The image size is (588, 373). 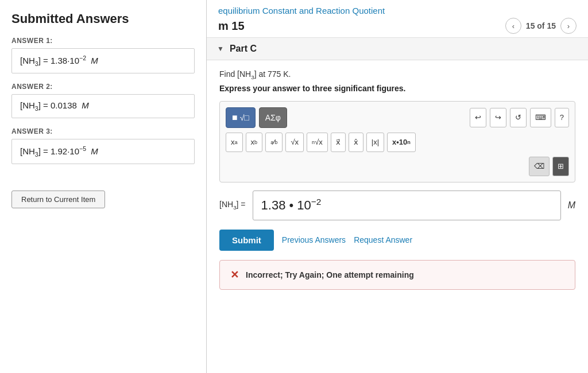 What do you see at coordinates (383, 240) in the screenshot?
I see `request-answer-link: Request Answer` at bounding box center [383, 240].